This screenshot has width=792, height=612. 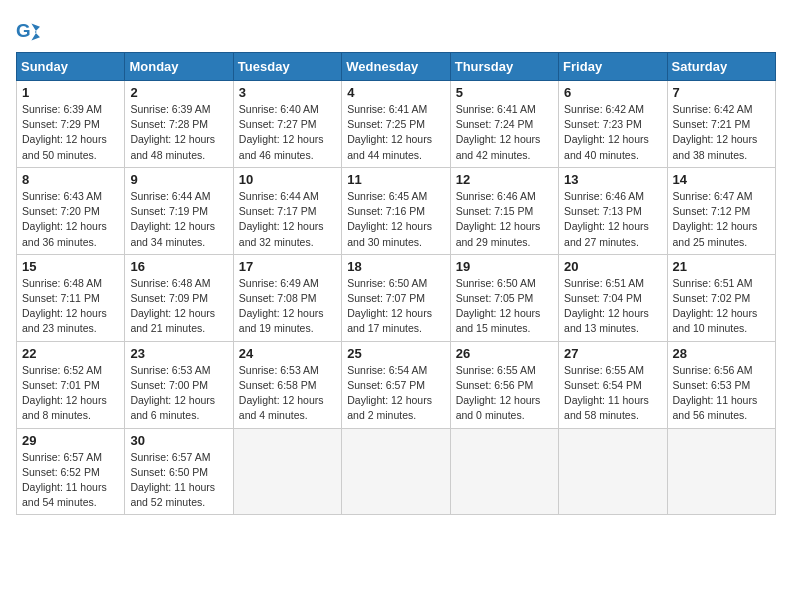 I want to click on week-row-5: 29Sunrise: 6:57 AM Sunset: 6:52 PM Dayli…, so click(x=396, y=472).